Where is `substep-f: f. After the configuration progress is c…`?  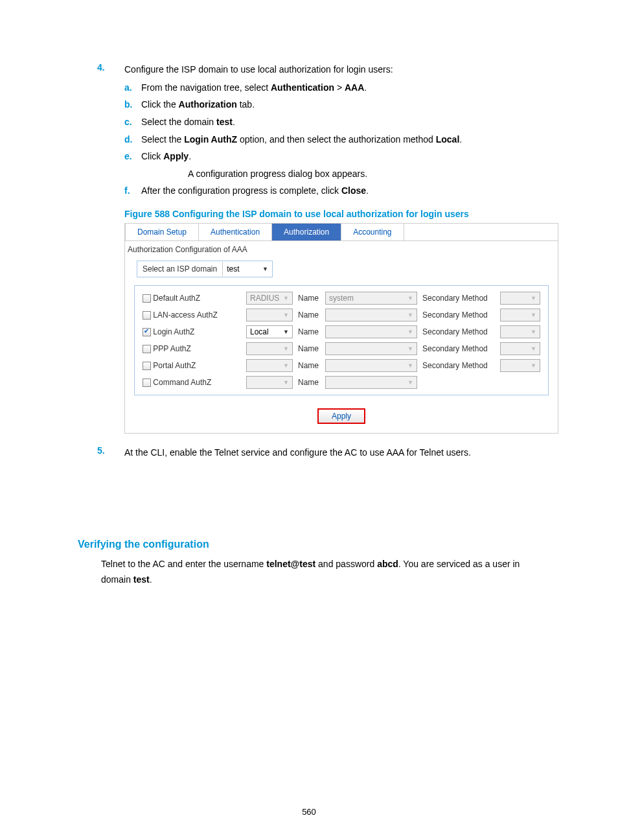
substep-f: f. After the configuration progress is c… is located at coordinates (337, 191).